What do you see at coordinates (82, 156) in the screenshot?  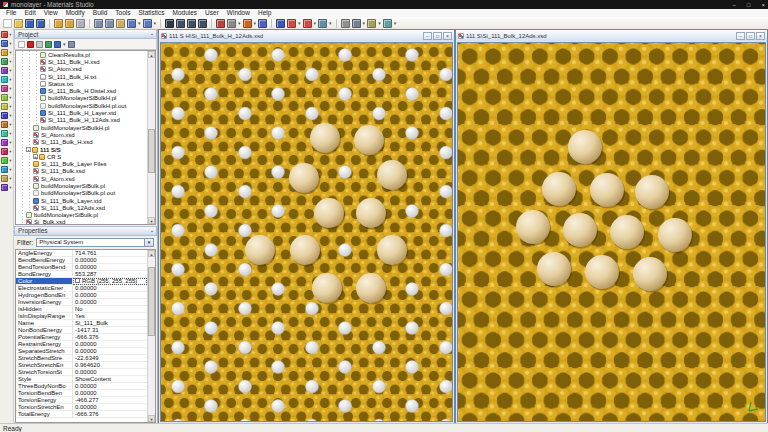 I see `tree-item: +CR S` at bounding box center [82, 156].